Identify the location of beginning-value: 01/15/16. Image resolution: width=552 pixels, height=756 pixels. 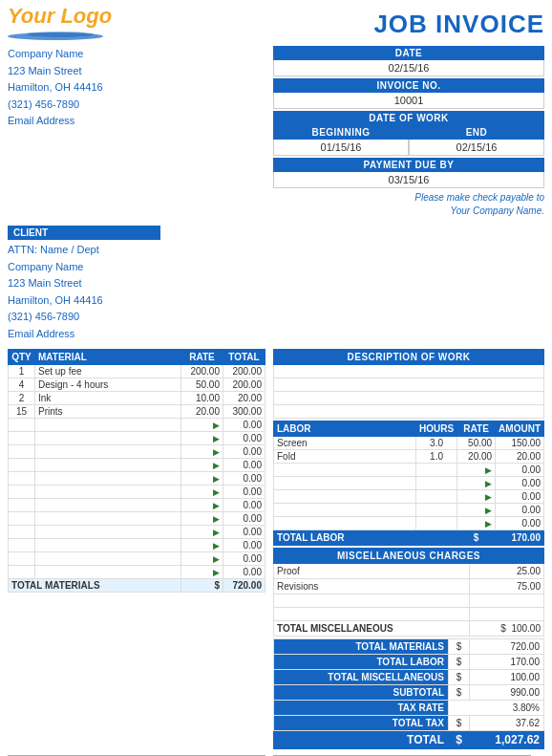
(341, 147).